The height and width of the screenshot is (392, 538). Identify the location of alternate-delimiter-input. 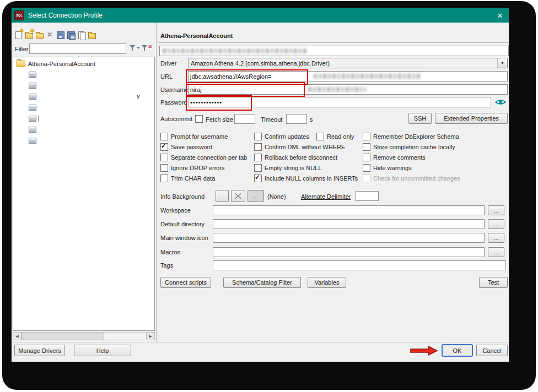
(367, 196).